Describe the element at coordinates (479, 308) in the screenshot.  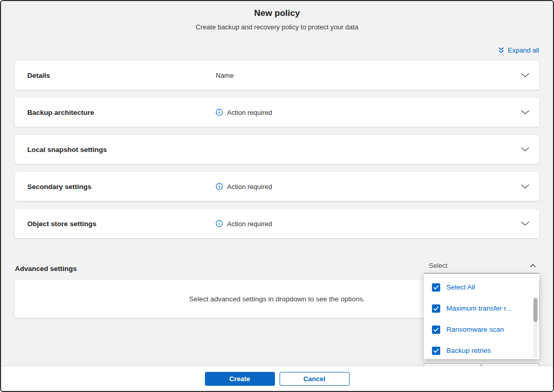
I see `dropdown-option-label: Maximum transfer r...` at that location.